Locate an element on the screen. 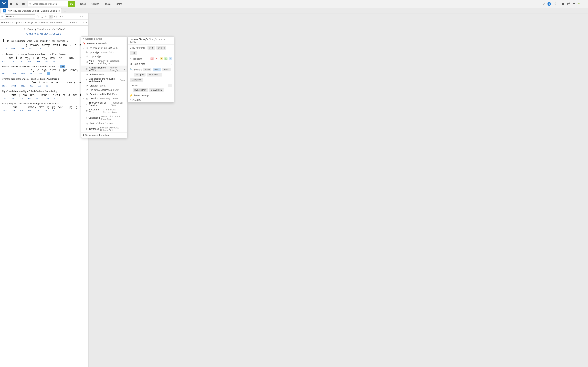 The height and width of the screenshot is (367, 588). strongs-line: 853776776196184149222822 is located at coordinates (44, 61).